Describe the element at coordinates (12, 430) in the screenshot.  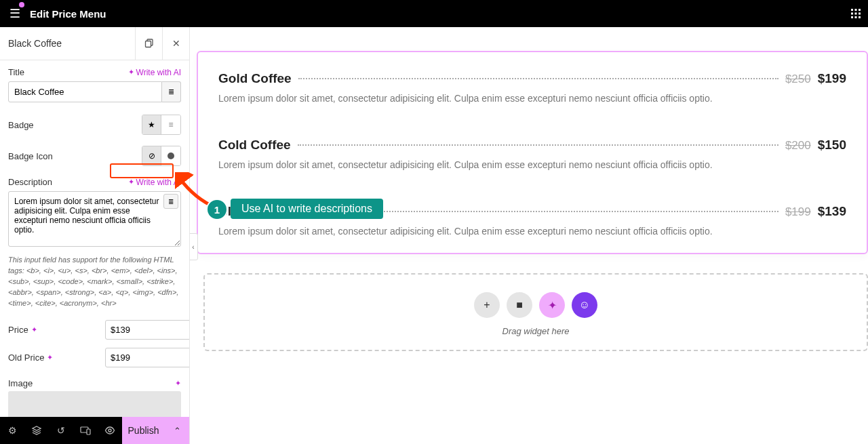
I see `gear-icon: ⚙` at that location.